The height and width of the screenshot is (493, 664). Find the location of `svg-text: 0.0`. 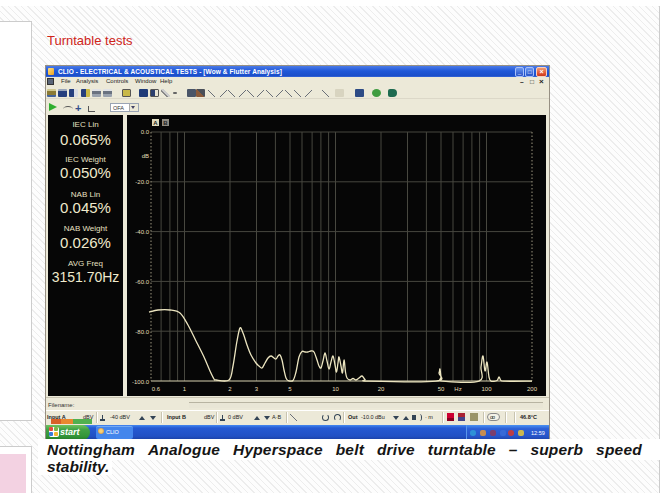

svg-text: 0.0 is located at coordinates (146, 132).